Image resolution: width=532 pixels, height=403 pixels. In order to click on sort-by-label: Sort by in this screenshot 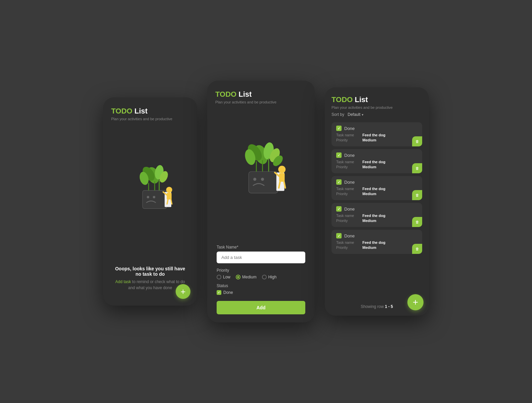, I will do `click(338, 115)`.